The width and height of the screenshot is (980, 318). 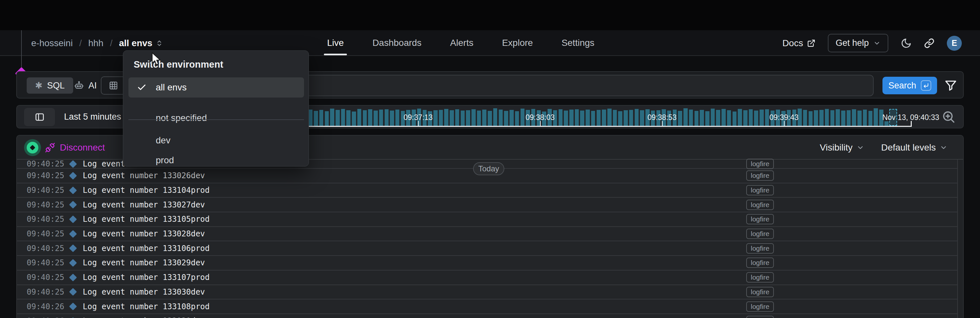 What do you see at coordinates (487, 220) in the screenshot?
I see `log-row: 09:40:25Log event number 133105prodlogfi…` at bounding box center [487, 220].